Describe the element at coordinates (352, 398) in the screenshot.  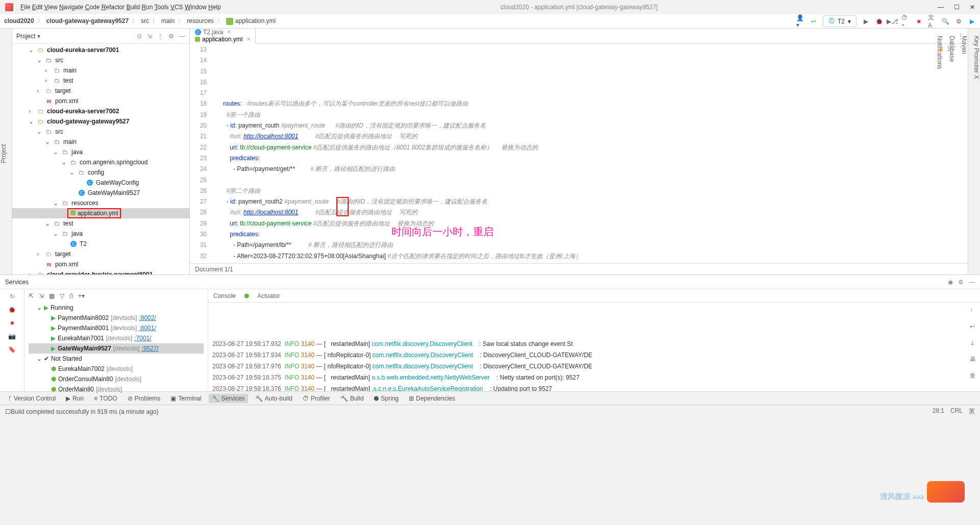
I see `toolwindow-build: 🔨 Build` at that location.